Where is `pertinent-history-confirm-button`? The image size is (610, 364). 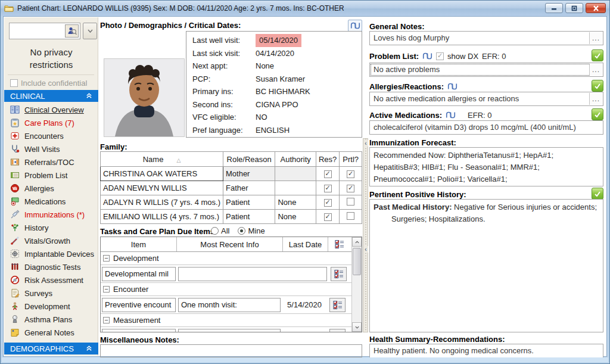
pertinent-history-confirm-button is located at coordinates (597, 194).